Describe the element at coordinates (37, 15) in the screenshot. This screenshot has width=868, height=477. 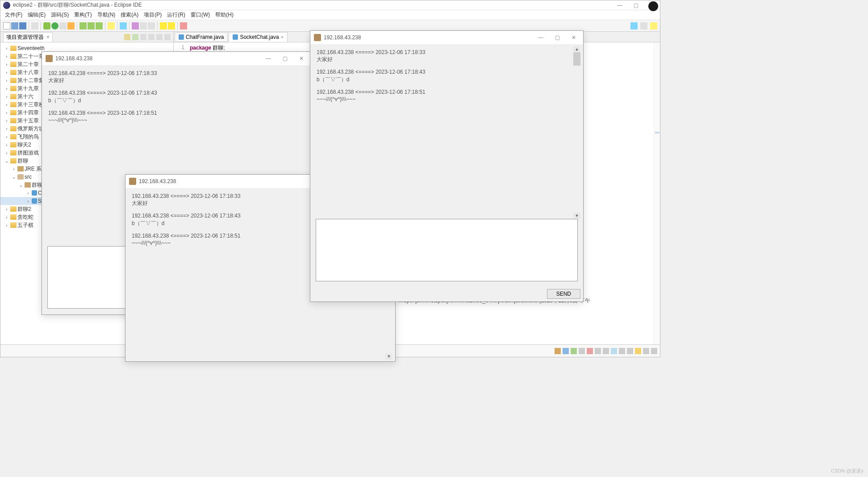
I see `menu-item: 编辑(E)` at that location.